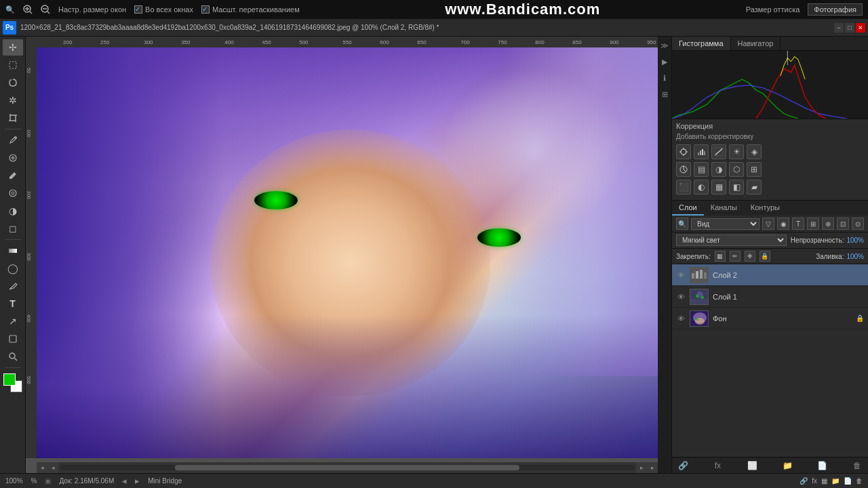  I want to click on vibrance-icon: ◈, so click(754, 152).